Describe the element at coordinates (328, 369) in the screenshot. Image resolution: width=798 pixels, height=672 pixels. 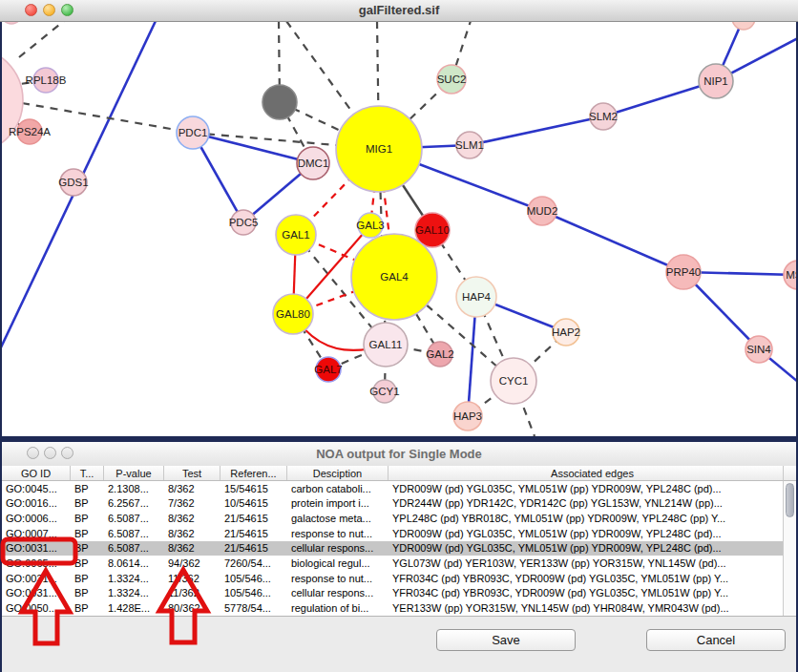
I see `node-label-gal7: GAL7` at that location.